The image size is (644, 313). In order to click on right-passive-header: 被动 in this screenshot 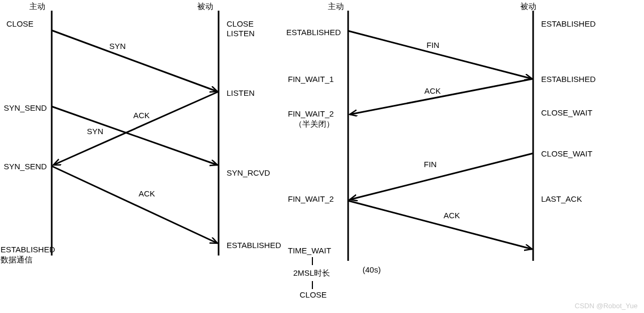, I will do `click(528, 6)`.